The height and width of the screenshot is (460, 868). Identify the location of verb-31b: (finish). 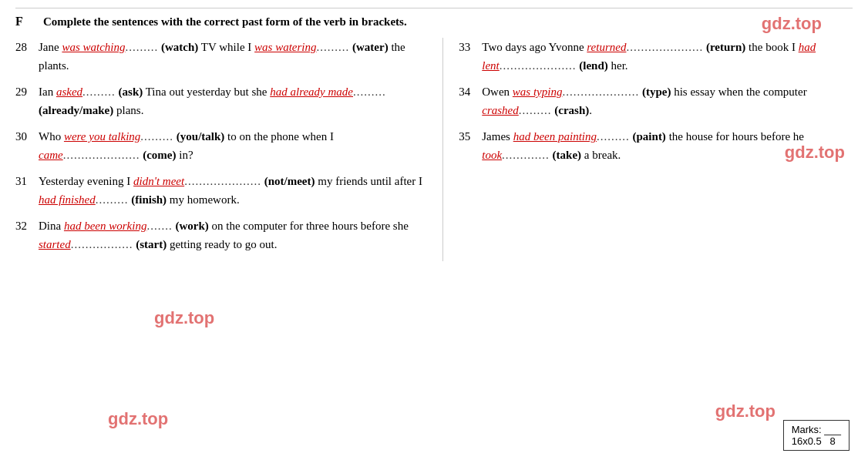
(149, 200).